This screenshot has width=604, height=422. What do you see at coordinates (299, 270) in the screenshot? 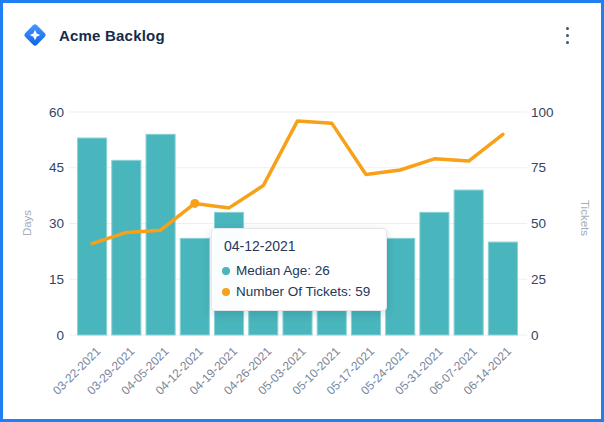
I see `chart-tooltip: 04-12-2021 Median Age: 26 Number Of Tick…` at bounding box center [299, 270].